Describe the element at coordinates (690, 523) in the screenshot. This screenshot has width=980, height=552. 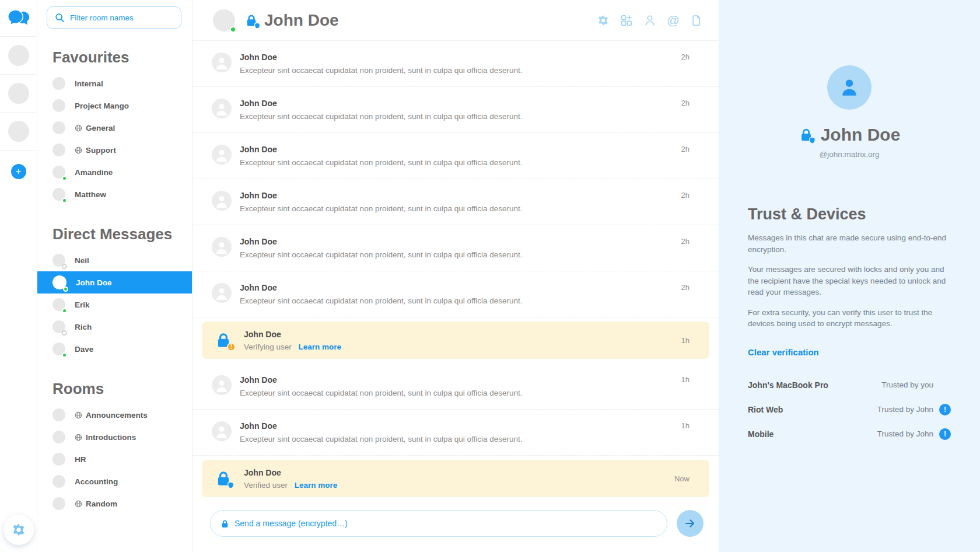
I see `send-button` at that location.